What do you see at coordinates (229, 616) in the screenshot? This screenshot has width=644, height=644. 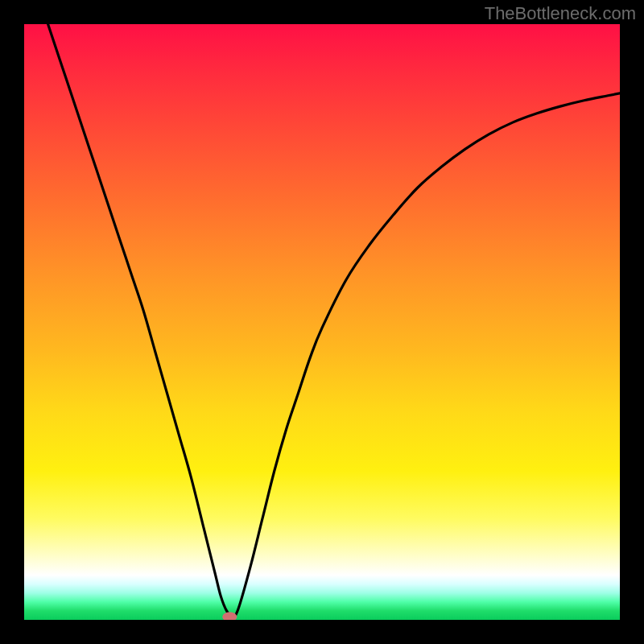 I see `optimal-marker` at bounding box center [229, 616].